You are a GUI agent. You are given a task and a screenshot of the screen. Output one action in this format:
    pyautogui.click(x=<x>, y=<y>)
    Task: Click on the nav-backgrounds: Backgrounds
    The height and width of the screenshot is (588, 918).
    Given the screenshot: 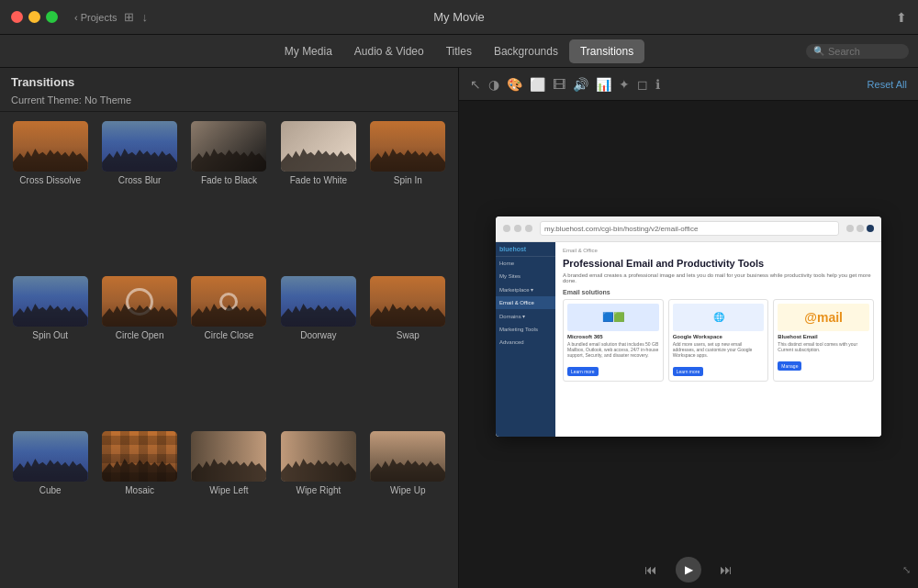 What is the action you would take?
    pyautogui.click(x=526, y=51)
    